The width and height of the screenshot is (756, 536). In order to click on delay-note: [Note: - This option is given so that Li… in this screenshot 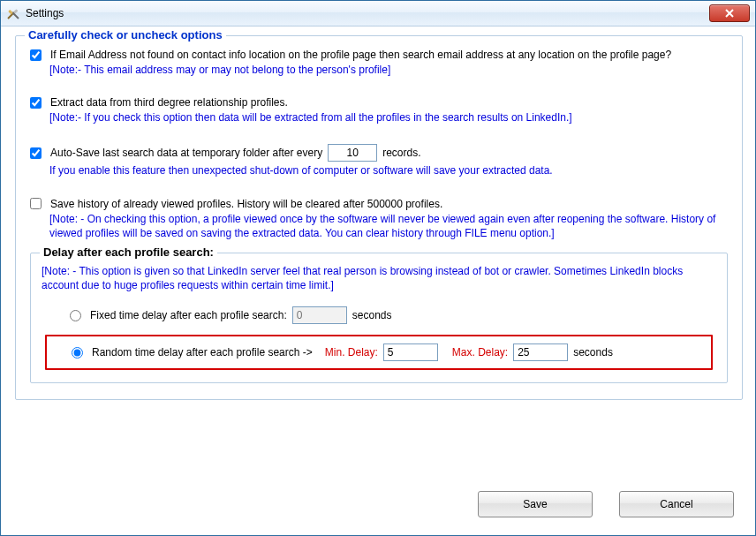, I will do `click(379, 278)`.